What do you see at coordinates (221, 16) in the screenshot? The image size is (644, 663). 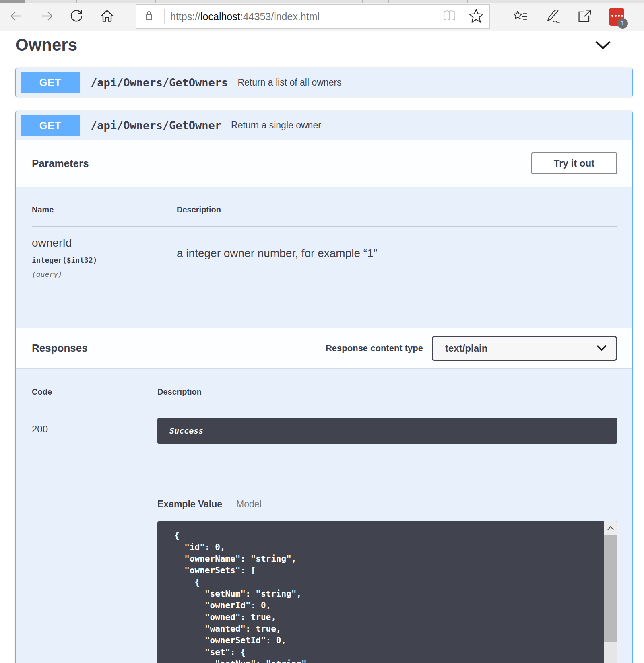 I see `url-host: localhost` at bounding box center [221, 16].